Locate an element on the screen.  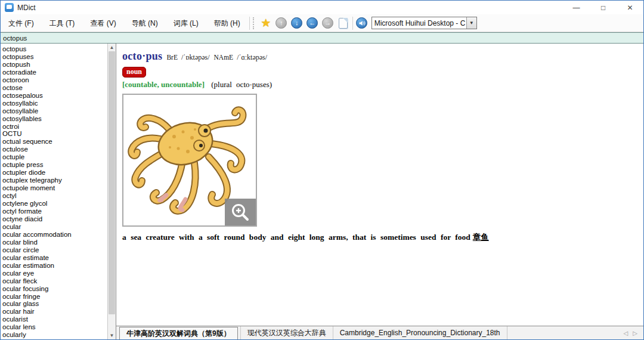
name-label: NAmE is located at coordinates (224, 57).